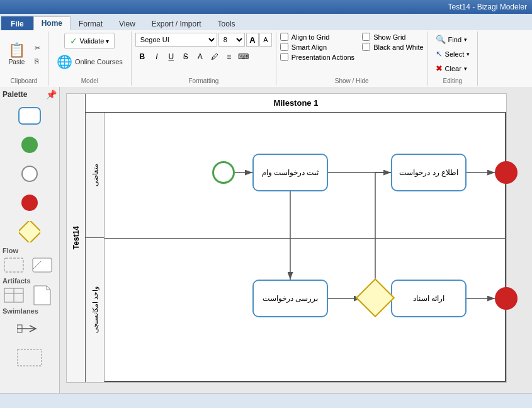 The height and width of the screenshot is (408, 532). What do you see at coordinates (30, 232) in the screenshot?
I see `palette-gateway-shape` at bounding box center [30, 232].